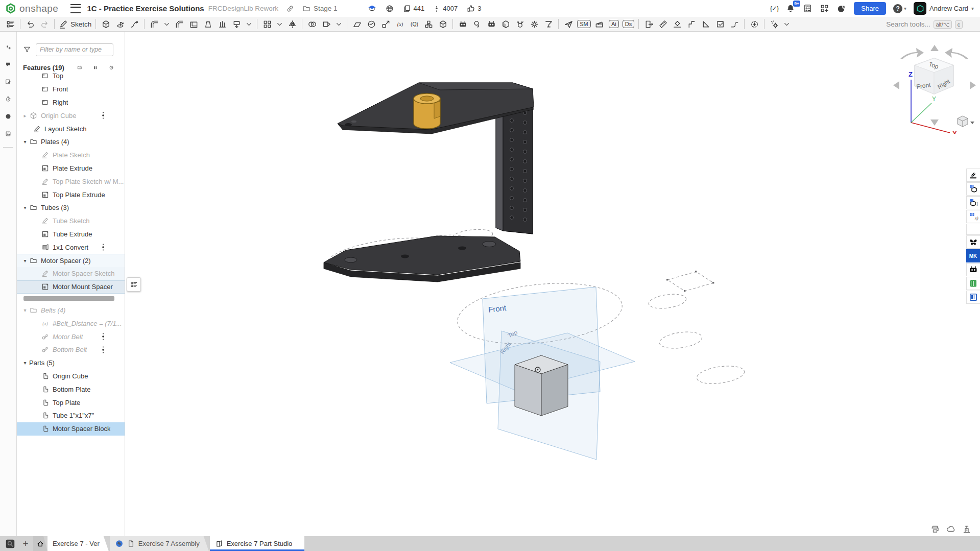  What do you see at coordinates (70, 195) in the screenshot?
I see `tree-item-top-plate-extrude: Top Plate Extrude` at bounding box center [70, 195].